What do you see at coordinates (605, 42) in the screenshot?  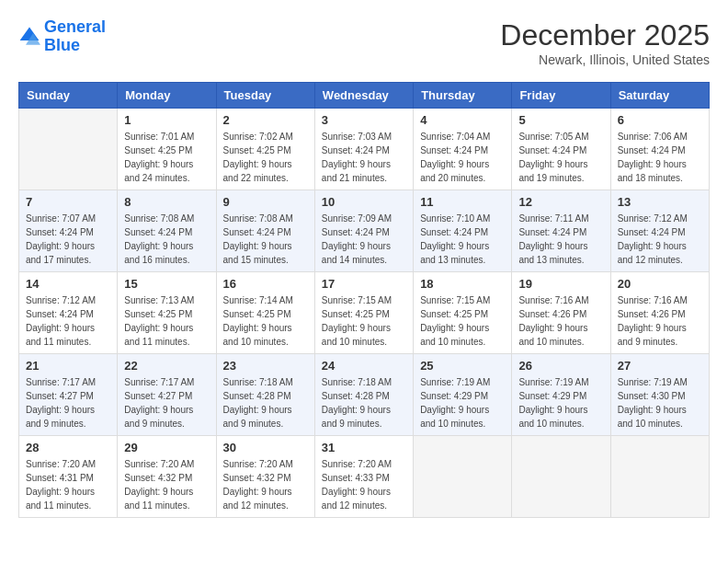 I see `title-area: December 2025 Newark, Illinois, United S…` at bounding box center [605, 42].